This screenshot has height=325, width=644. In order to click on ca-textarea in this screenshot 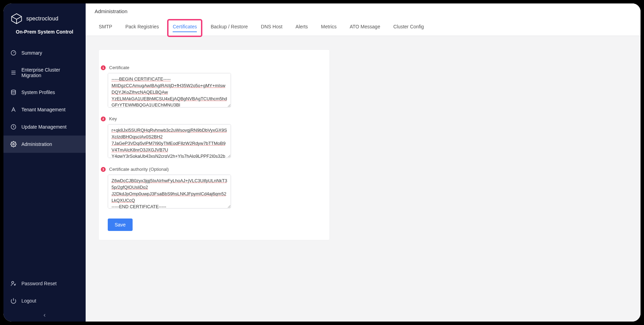, I will do `click(169, 192)`.